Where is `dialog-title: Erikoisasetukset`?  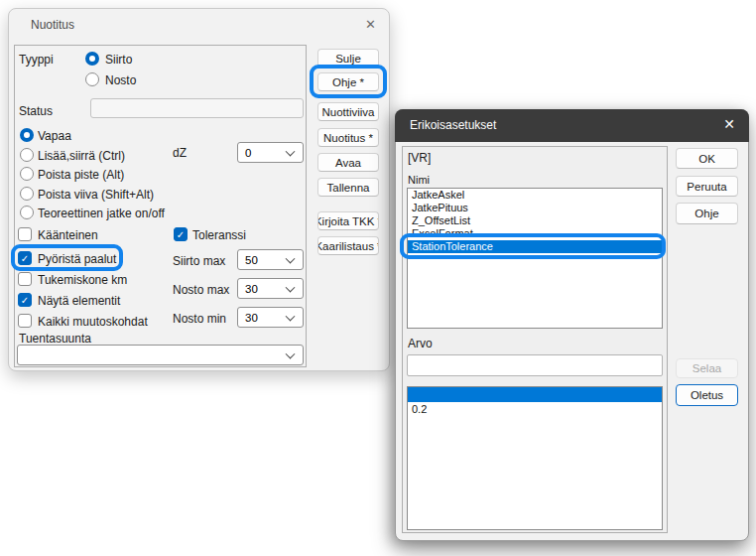 dialog-title: Erikoisasetukset is located at coordinates (452, 125).